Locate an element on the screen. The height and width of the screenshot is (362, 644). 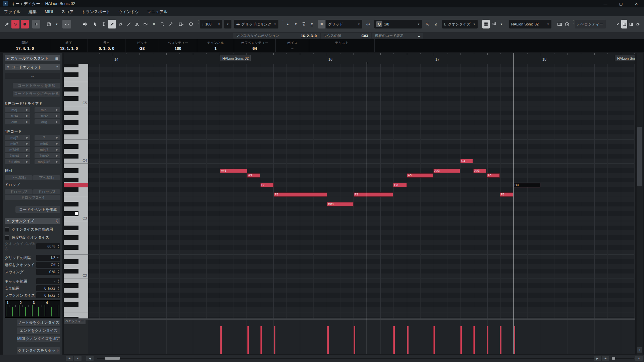
piano-key-highlighted is located at coordinates (76, 185).